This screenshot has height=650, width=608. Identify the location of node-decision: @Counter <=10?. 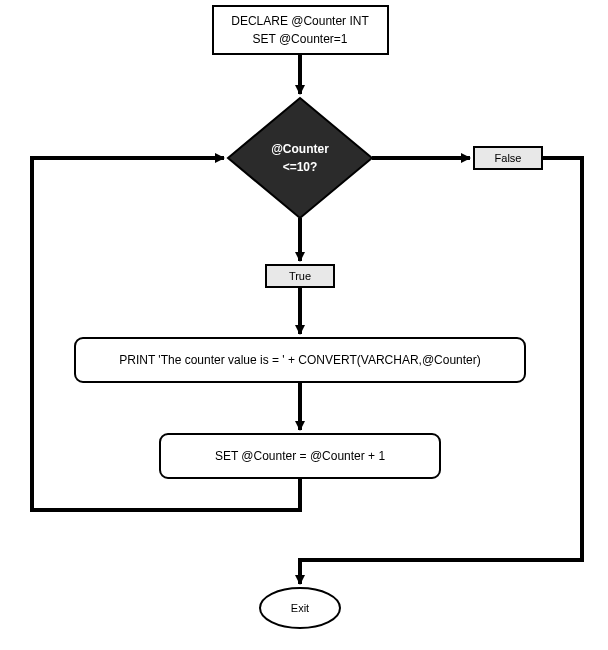
(300, 158).